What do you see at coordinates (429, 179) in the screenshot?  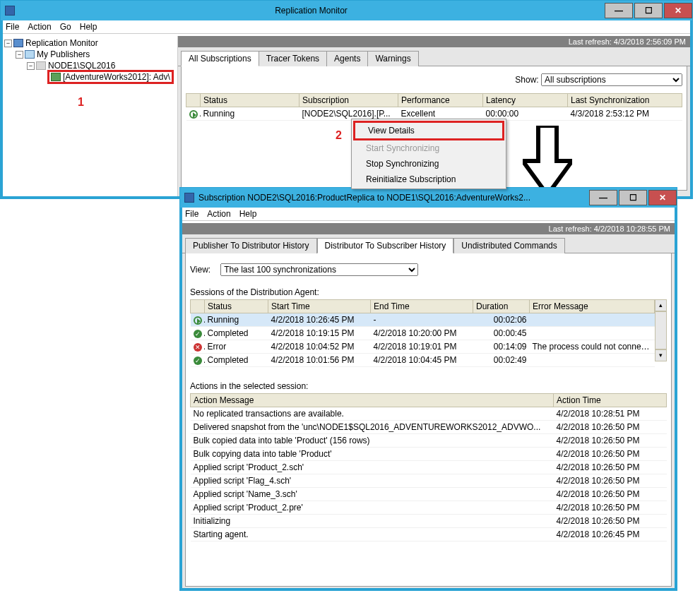 I see `ctx-reinit: Reinitialize Subscription` at bounding box center [429, 179].